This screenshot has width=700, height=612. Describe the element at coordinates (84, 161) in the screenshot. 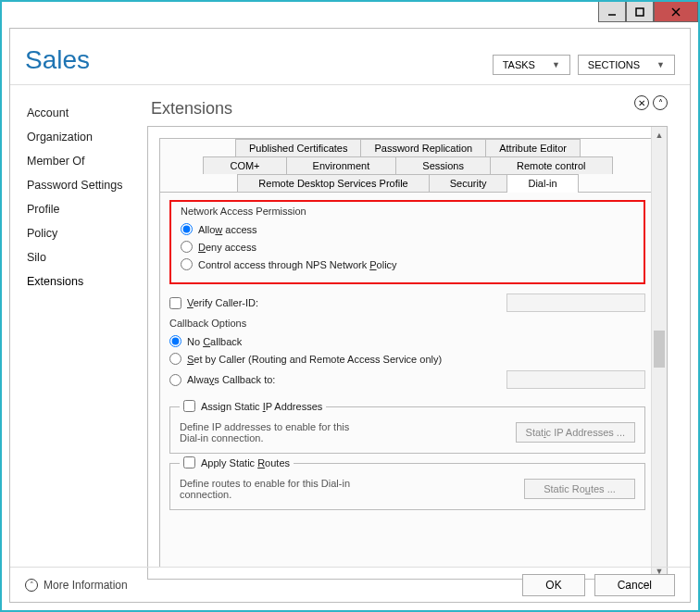

I see `sidebar-item-member-of: Member Of` at that location.